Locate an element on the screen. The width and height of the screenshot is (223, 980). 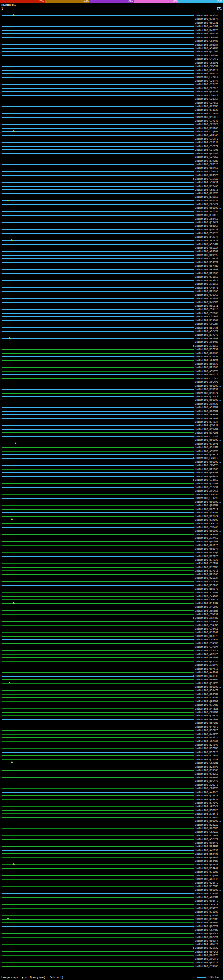
hit-label: UniRef100_Q31LL0 is located at coordinates (207, 277).